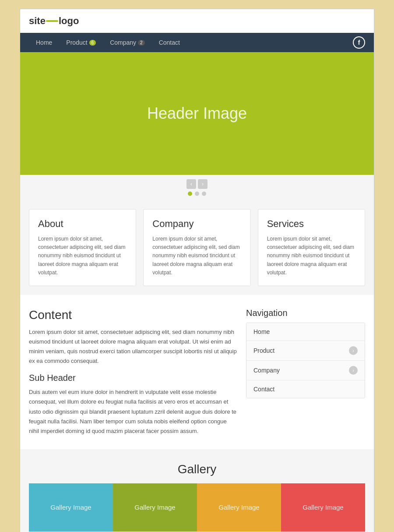 The height and width of the screenshot is (532, 394). Describe the element at coordinates (306, 371) in the screenshot. I see `sidebar-nav-item-company: Company ›` at that location.